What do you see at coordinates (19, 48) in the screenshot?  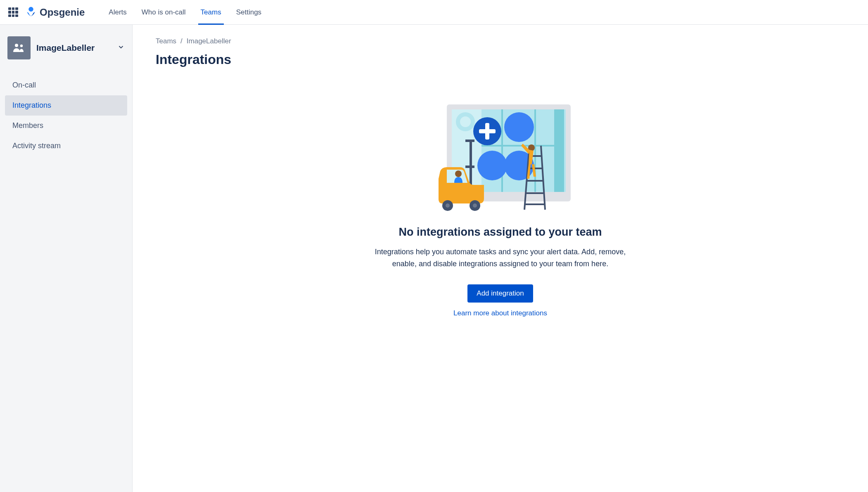 I see `team-icon` at bounding box center [19, 48].